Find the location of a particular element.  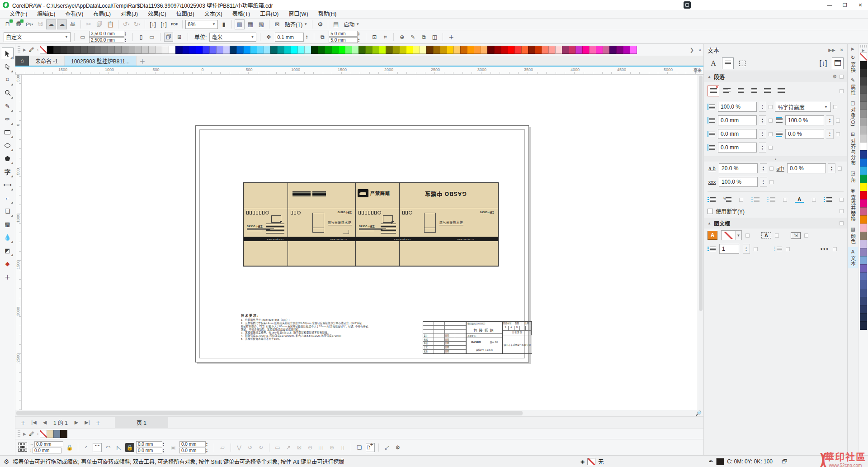

menu-item: 文件(F) is located at coordinates (18, 14).